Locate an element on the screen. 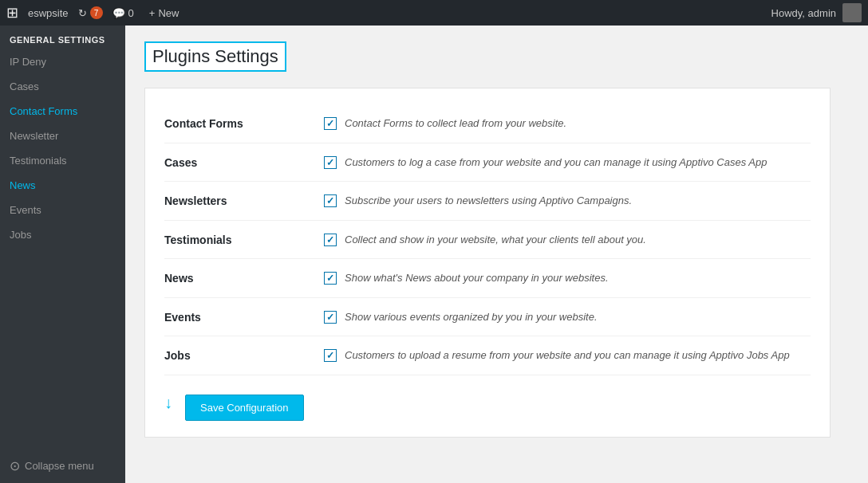 The image size is (868, 483). sidebar-item-contact-forms: Contact Forms is located at coordinates (62, 112).